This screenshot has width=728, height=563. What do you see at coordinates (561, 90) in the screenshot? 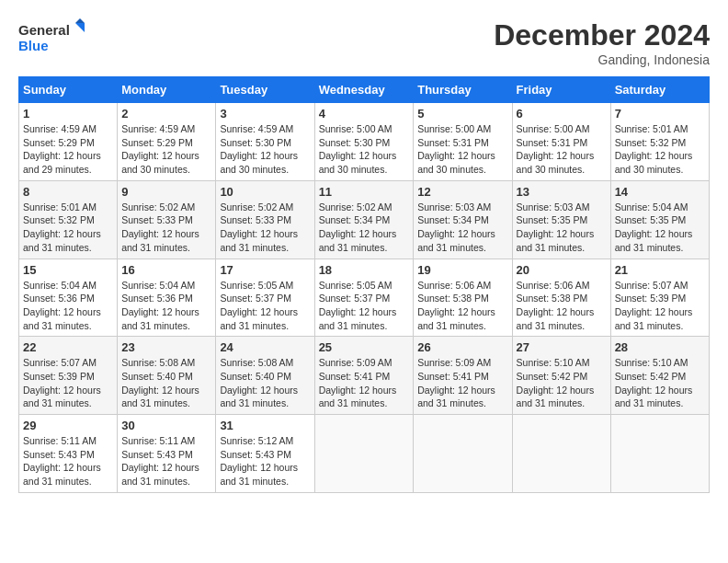
I see `day-of-week-header: Friday` at bounding box center [561, 90].